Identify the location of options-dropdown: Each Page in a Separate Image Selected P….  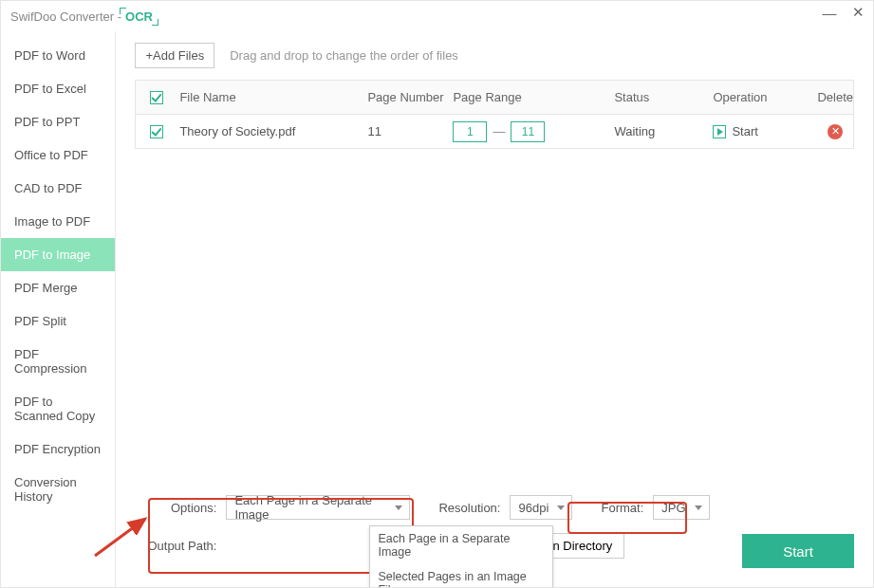
(461, 557).